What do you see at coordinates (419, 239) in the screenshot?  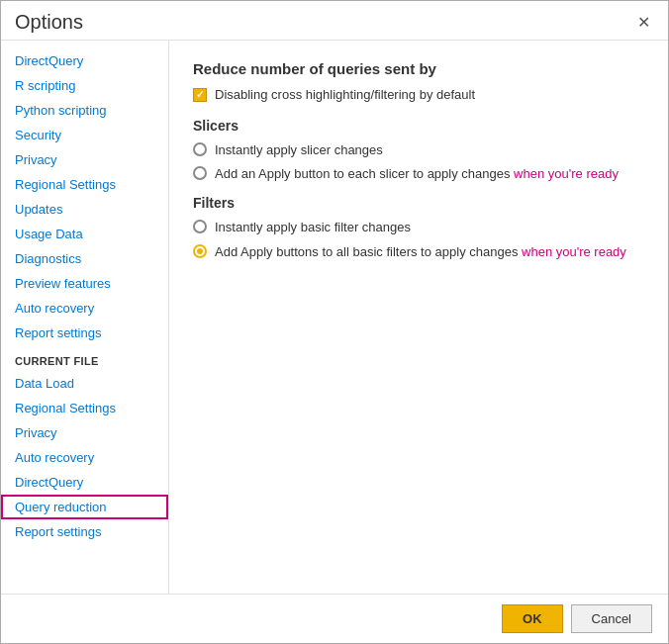 I see `filters-radio-group: Instantly apply basic filter changes Add…` at bounding box center [419, 239].